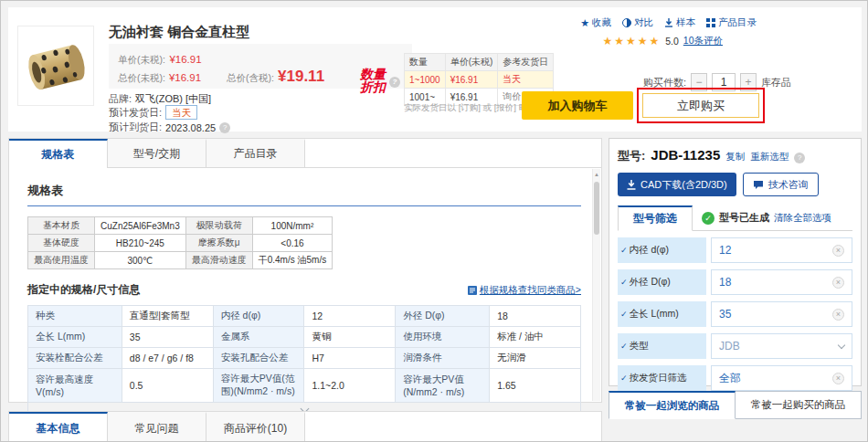 This screenshot has width=868, height=442. What do you see at coordinates (305, 338) in the screenshot?
I see `dims-row: 全长 L(mm) 35 金属系 黄铜 使用环境 标准 / 油中` at bounding box center [305, 338].